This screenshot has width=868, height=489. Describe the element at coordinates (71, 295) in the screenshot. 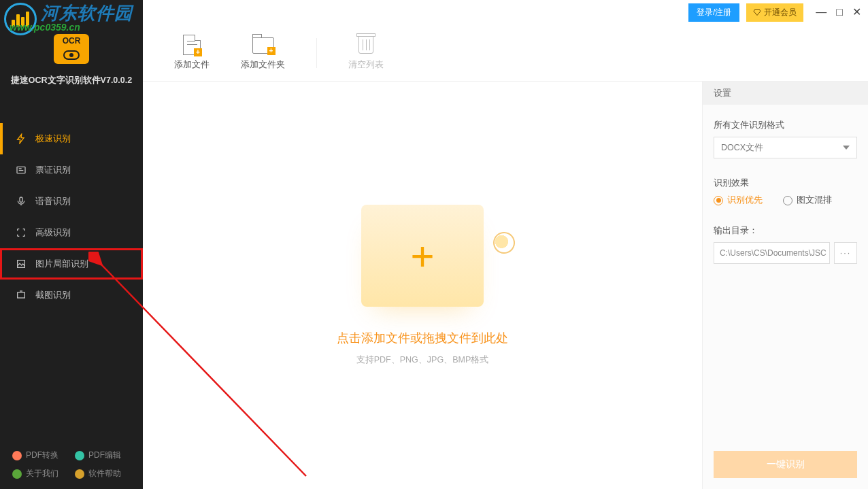

I see `sidebar-item-screenshot-ocr: 截图识别` at that location.